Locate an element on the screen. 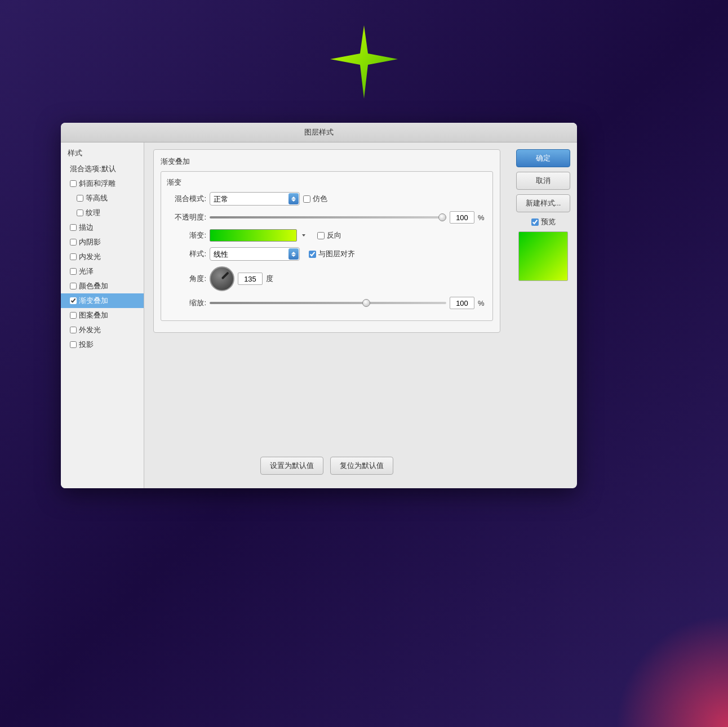 Image resolution: width=728 pixels, height=727 pixels. sidebar-item-pattern-overlay-label: 图案叠加 is located at coordinates (94, 315).